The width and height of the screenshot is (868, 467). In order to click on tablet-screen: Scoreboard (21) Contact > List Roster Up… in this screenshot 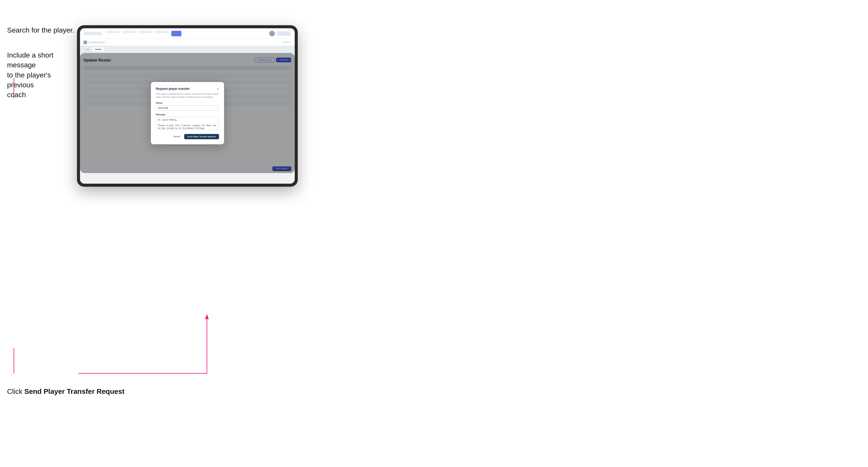, I will do `click(187, 106)`.